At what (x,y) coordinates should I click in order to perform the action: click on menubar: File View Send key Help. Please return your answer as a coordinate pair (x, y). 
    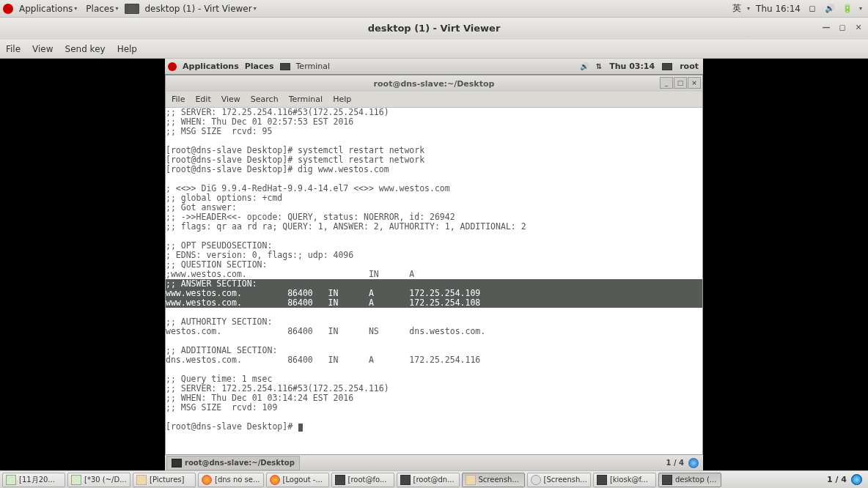
    Looking at the image, I should click on (434, 49).